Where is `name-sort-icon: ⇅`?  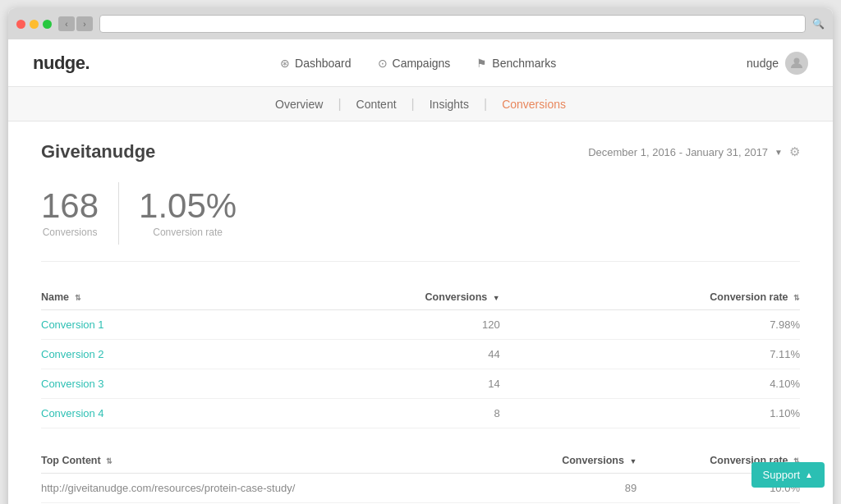 name-sort-icon: ⇅ is located at coordinates (78, 298).